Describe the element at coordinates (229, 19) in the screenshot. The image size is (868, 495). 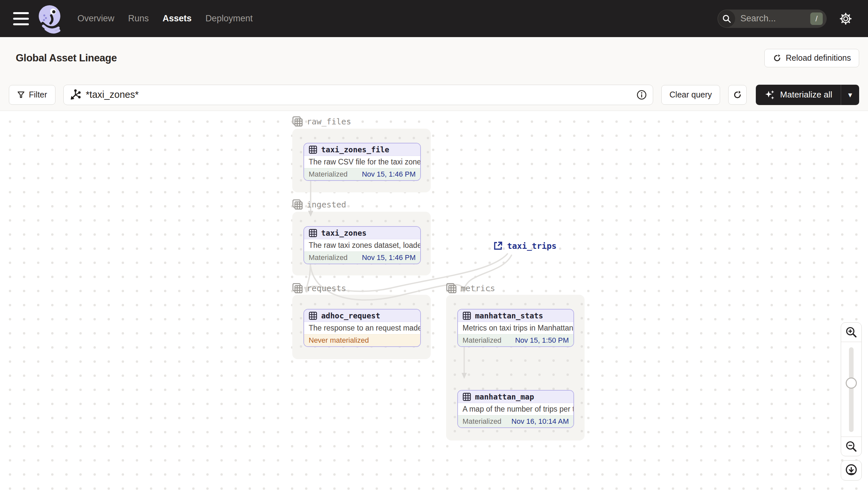
I see `nav-deployment: Deployment` at that location.